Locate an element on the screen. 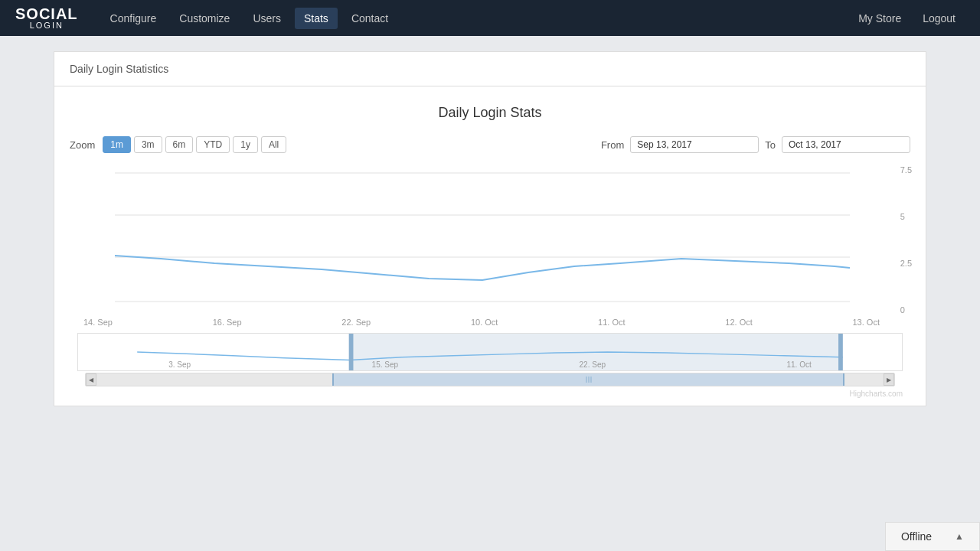 This screenshot has width=980, height=551. from-date-input is located at coordinates (694, 145).